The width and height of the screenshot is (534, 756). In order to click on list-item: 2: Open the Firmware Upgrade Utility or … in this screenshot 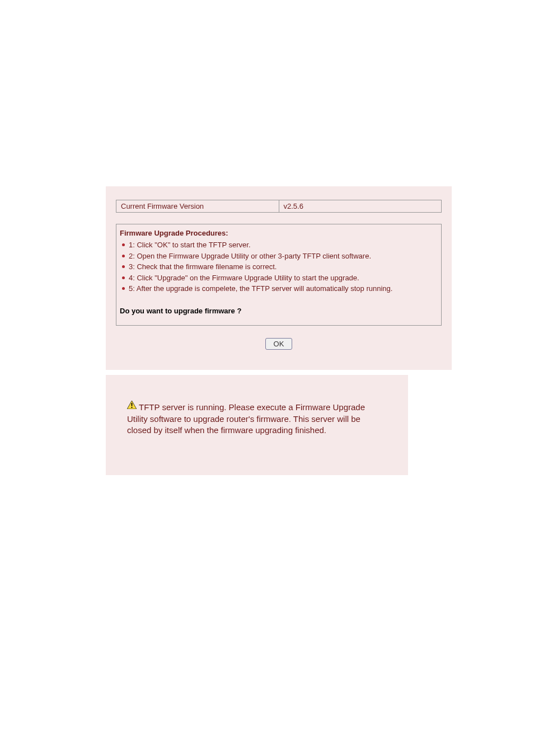, I will do `click(279, 256)`.